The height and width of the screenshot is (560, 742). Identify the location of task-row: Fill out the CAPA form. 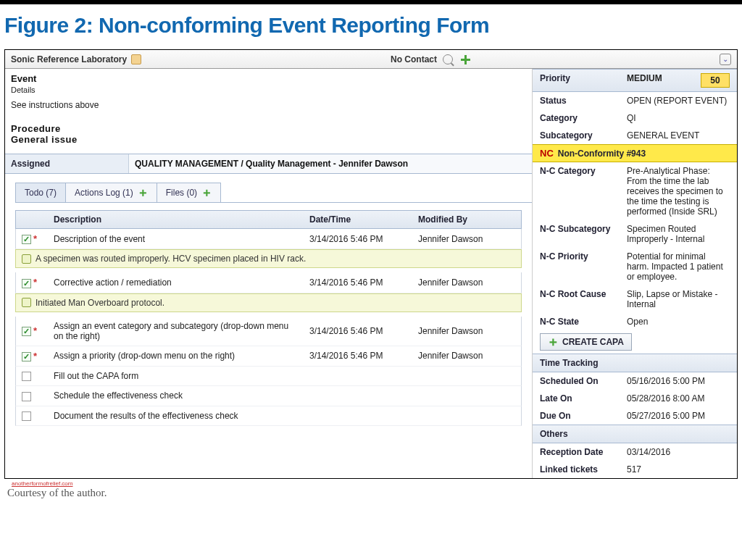
(268, 377).